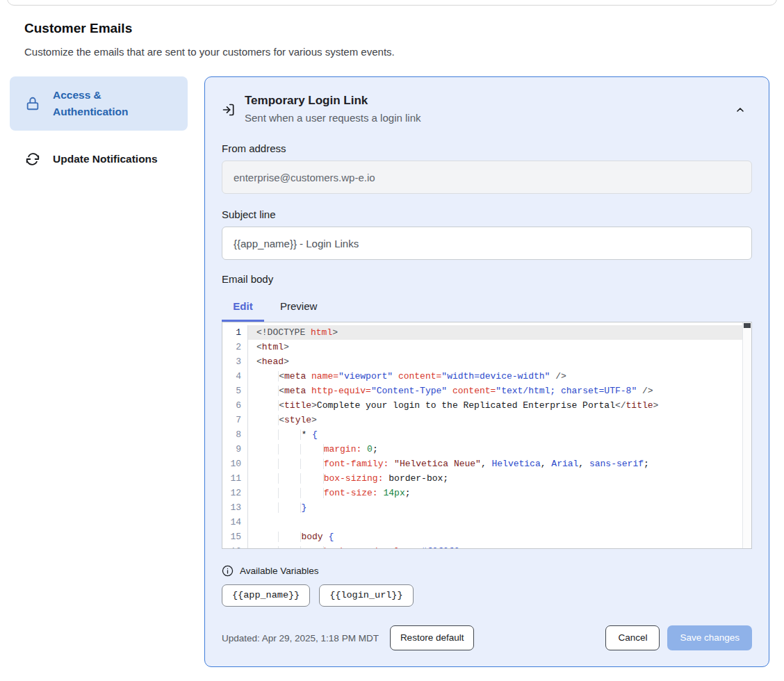  What do you see at coordinates (78, 28) in the screenshot?
I see `page-title: Customer Emails` at bounding box center [78, 28].